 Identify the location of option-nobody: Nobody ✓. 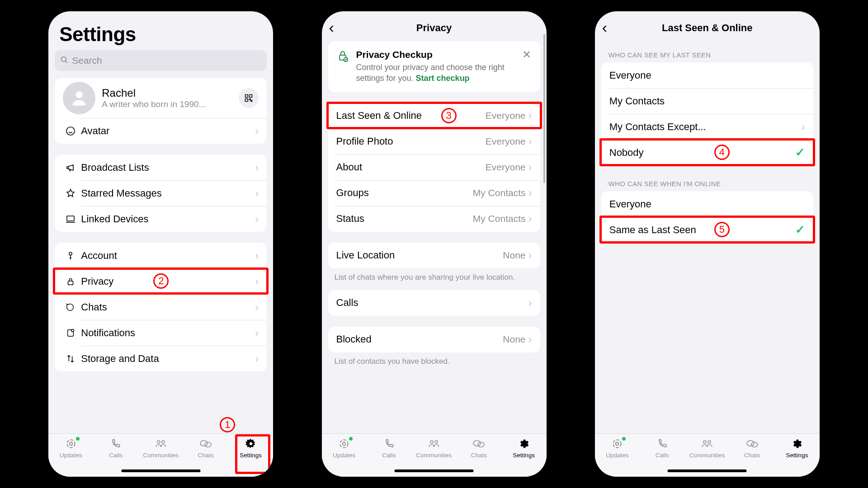
(707, 153).